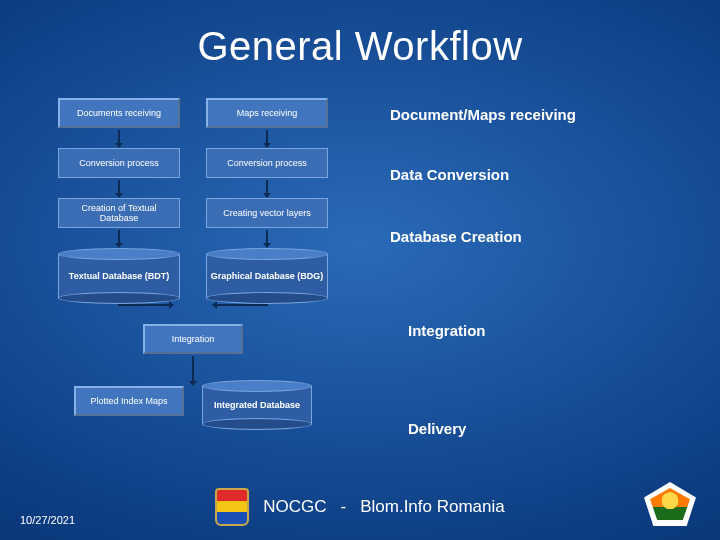 The width and height of the screenshot is (720, 540). Describe the element at coordinates (360, 507) in the screenshot. I see `footer: 10/27/2021 NOCGC - Blom.Info Romania` at that location.